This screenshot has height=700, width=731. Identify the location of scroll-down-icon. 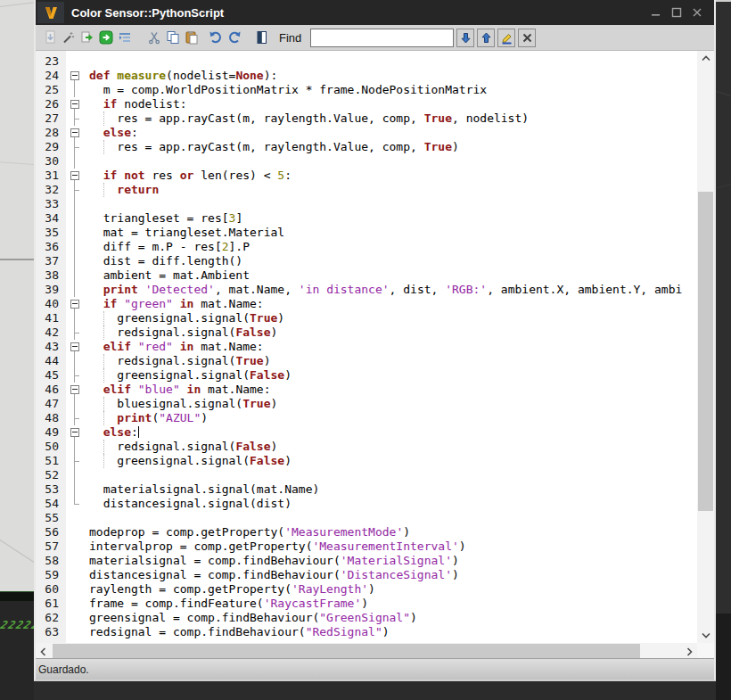
(706, 635).